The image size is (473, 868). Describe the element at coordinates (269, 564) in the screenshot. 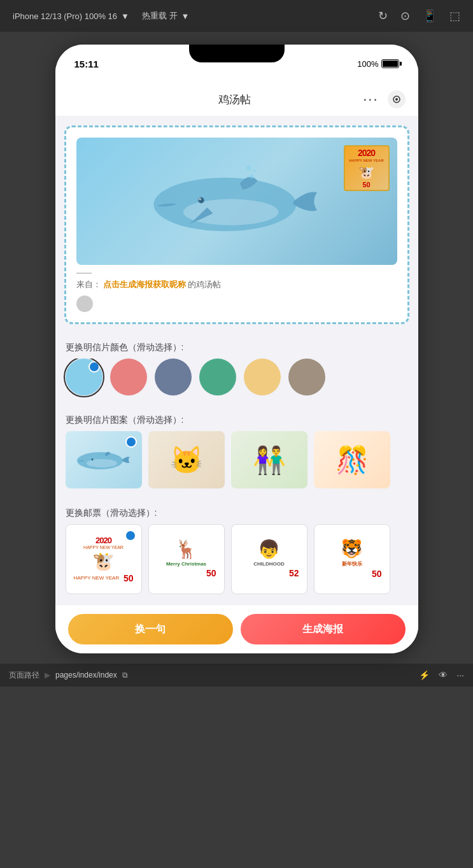

I see `stamp3-label: CHILDHOOD` at that location.